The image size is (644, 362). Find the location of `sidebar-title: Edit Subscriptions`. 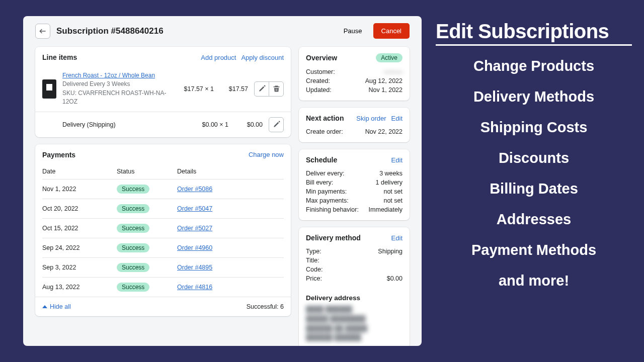

sidebar-title: Edit Subscriptions is located at coordinates (534, 33).